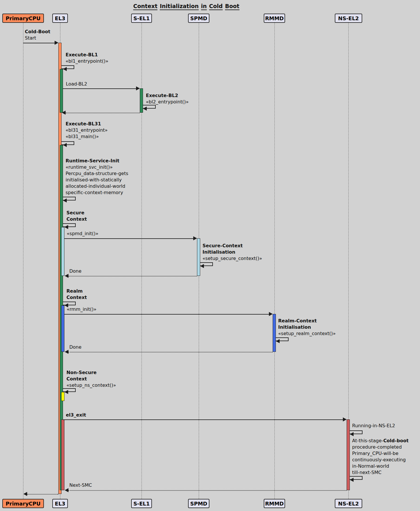 The image size is (420, 511). What do you see at coordinates (348, 18) in the screenshot?
I see `participant-ns-el2-top: NS-EL2` at bounding box center [348, 18].